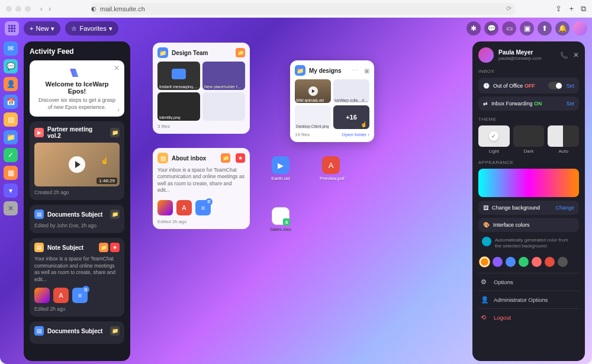 This screenshot has width=592, height=364. I want to click on notifications-icon: 🔔, so click(562, 28).